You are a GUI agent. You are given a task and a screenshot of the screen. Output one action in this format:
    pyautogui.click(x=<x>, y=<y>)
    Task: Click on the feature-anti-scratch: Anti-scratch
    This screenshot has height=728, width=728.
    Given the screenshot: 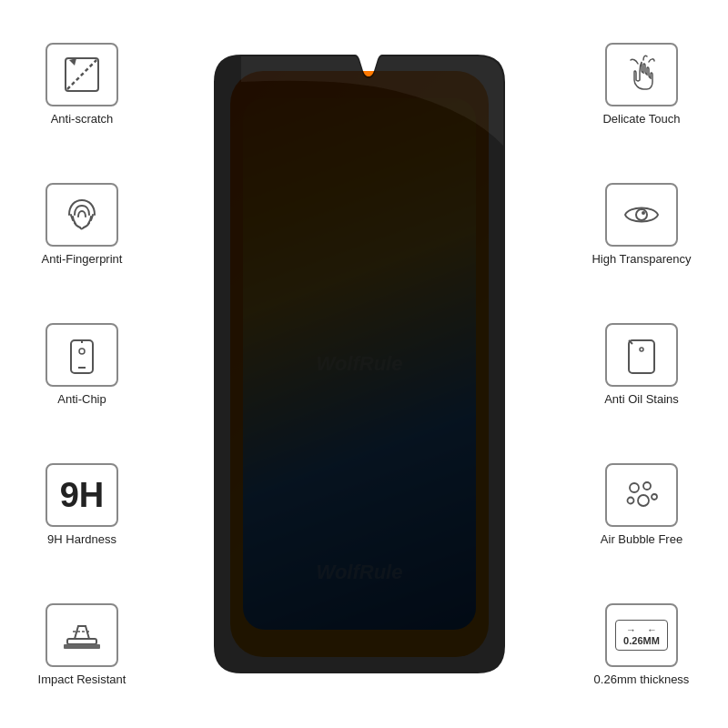 What is the action you would take?
    pyautogui.click(x=82, y=84)
    